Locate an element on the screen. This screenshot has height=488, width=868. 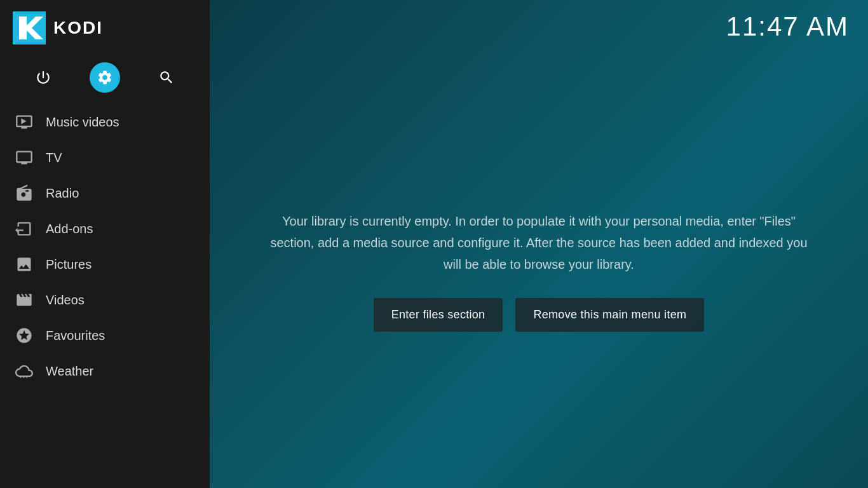
sidebar-icon-bar is located at coordinates (105, 80).